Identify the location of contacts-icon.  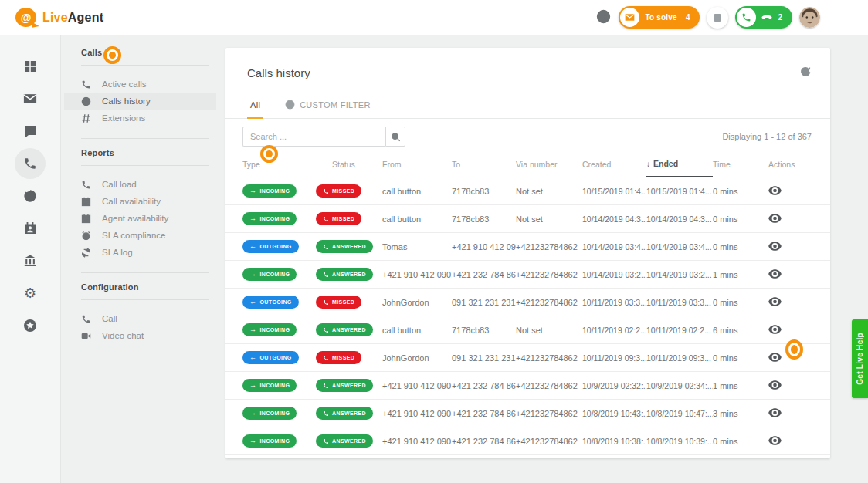
(30, 228).